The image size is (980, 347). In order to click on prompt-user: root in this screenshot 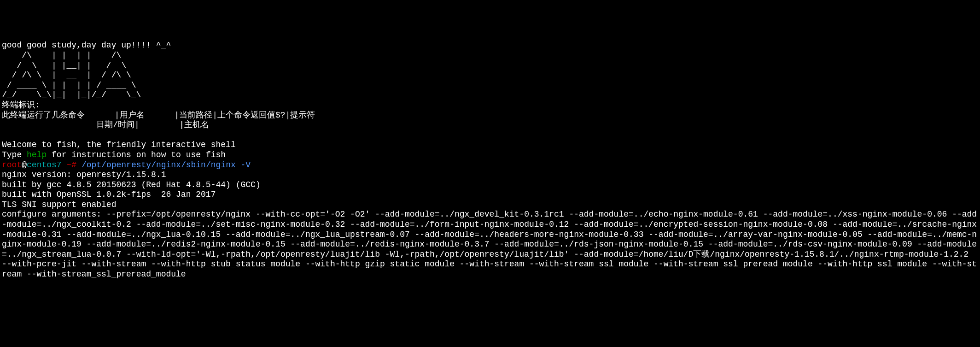, I will do `click(12, 165)`.